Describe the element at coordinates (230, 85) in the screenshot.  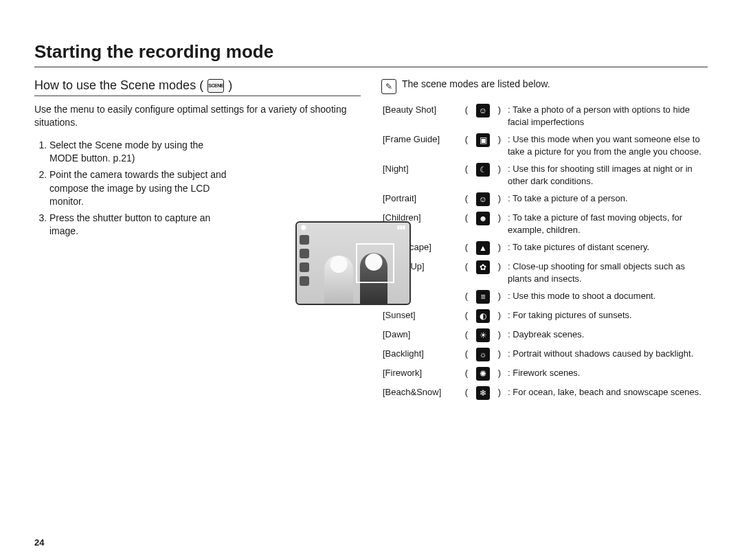
I see `subhead-suffix: )` at that location.